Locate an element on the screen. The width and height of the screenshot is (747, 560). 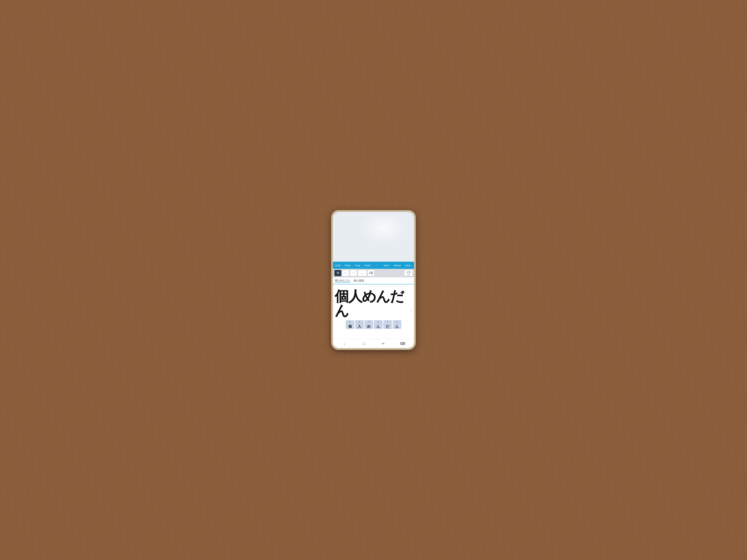
enter-button: ↵A Enter is located at coordinates (409, 273).